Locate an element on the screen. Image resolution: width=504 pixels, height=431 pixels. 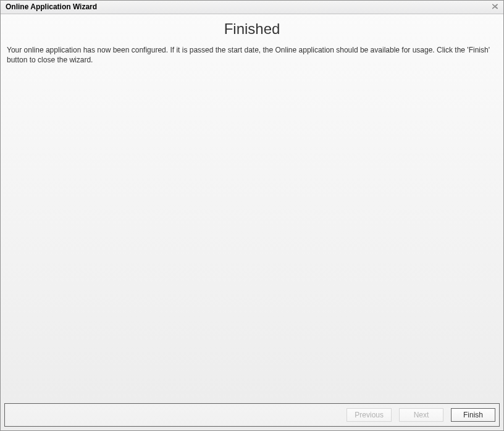
finish-button: Finish is located at coordinates (473, 415).